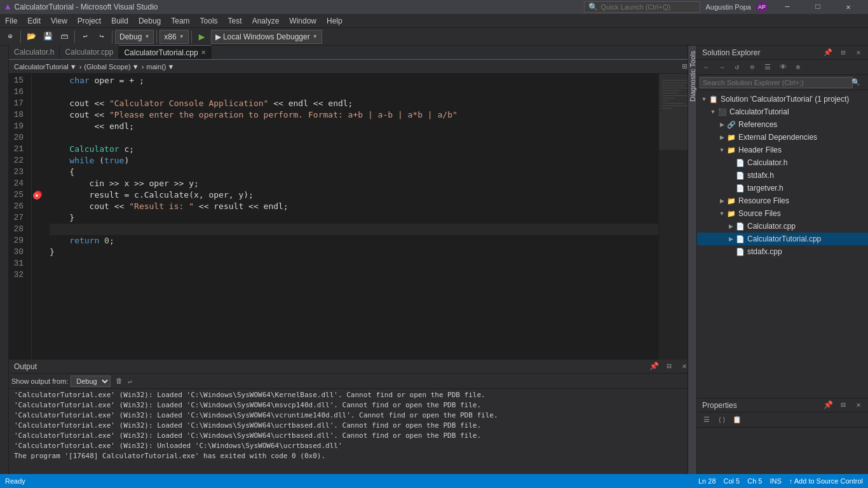 The height and width of the screenshot is (488, 868). Describe the element at coordinates (89, 21) in the screenshot. I see `menu-item-project: Project` at that location.